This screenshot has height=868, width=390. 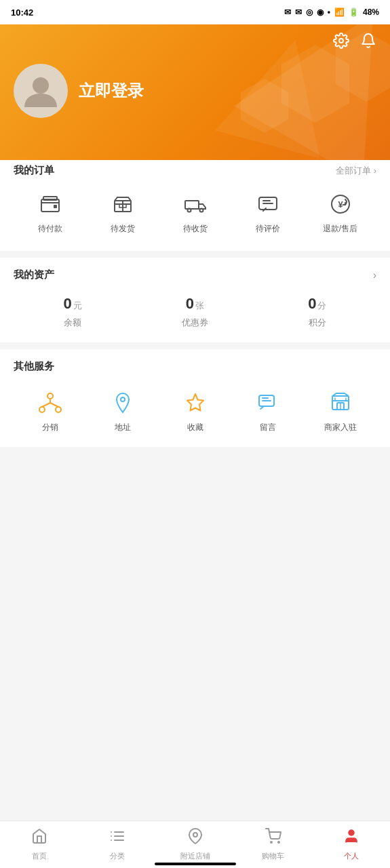 What do you see at coordinates (73, 323) in the screenshot?
I see `balance-label: 余额` at bounding box center [73, 323].